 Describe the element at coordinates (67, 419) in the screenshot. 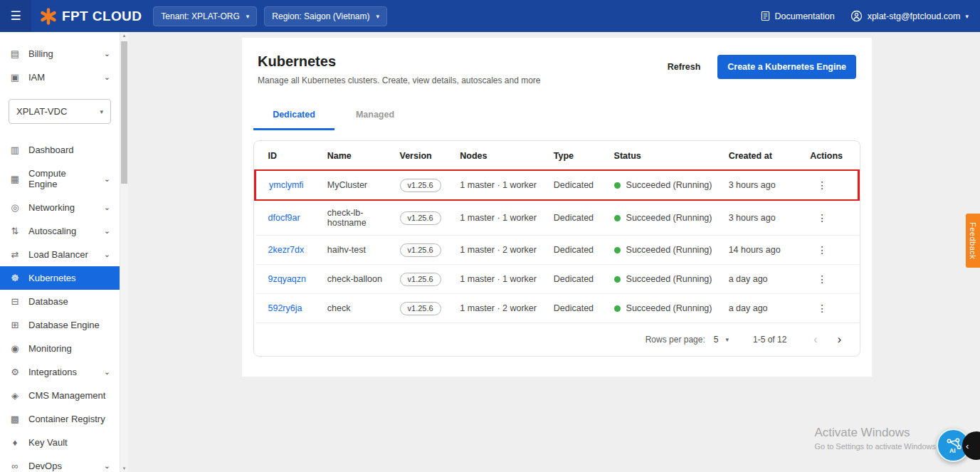

I see `sidebar-item-label: Container Registry` at that location.